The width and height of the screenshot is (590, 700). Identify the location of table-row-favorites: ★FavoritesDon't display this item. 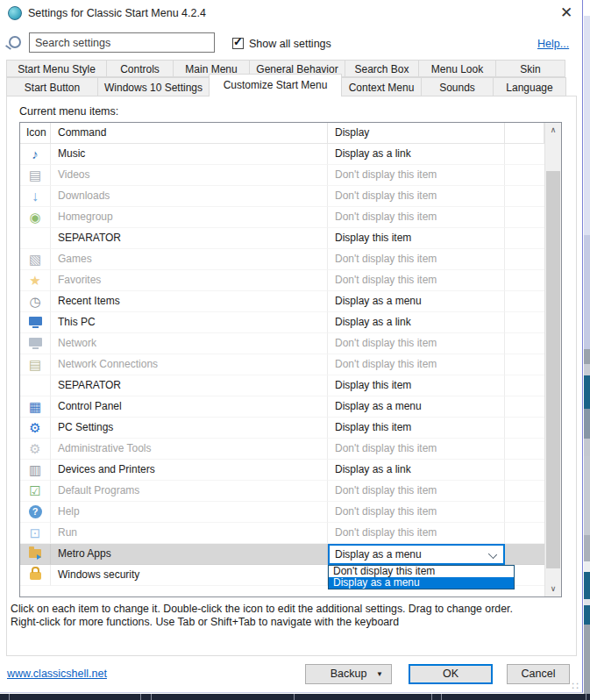
(291, 281).